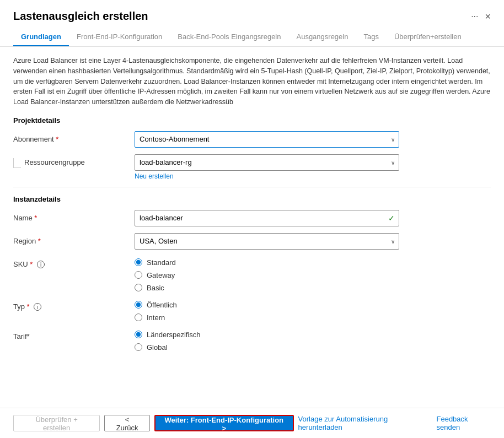  I want to click on typ-oeffentlich-option: Öffentlich, so click(313, 305).